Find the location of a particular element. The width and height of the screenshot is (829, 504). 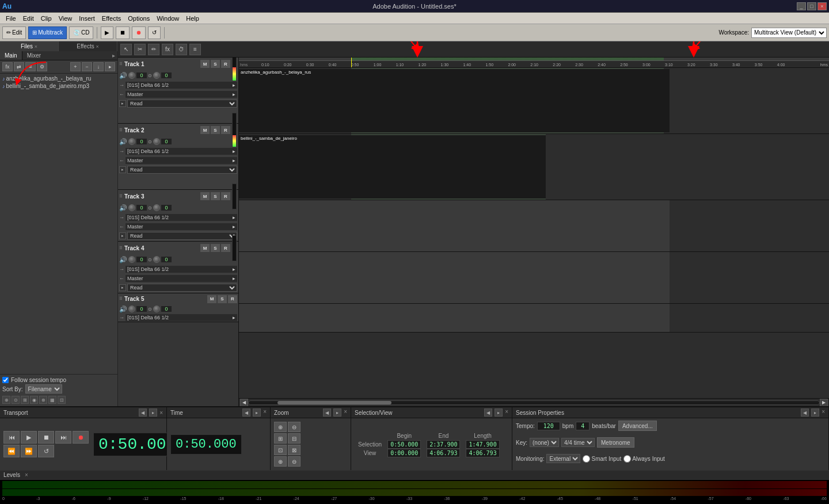

track-4-master: Master ▸ is located at coordinates (181, 278).